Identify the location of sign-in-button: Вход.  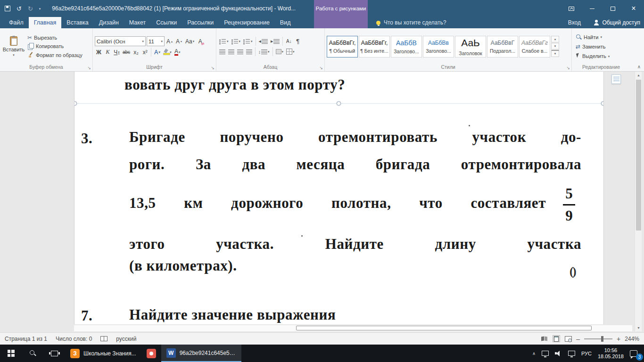
(574, 23).